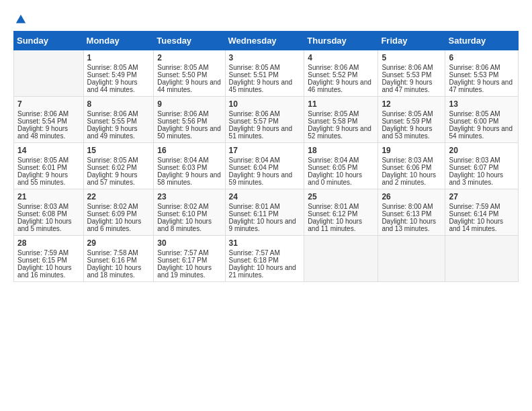 The image size is (532, 411). Describe the element at coordinates (335, 225) in the screenshot. I see `daylight-text: Daylight: 10 hours and 11 minutes.` at that location.